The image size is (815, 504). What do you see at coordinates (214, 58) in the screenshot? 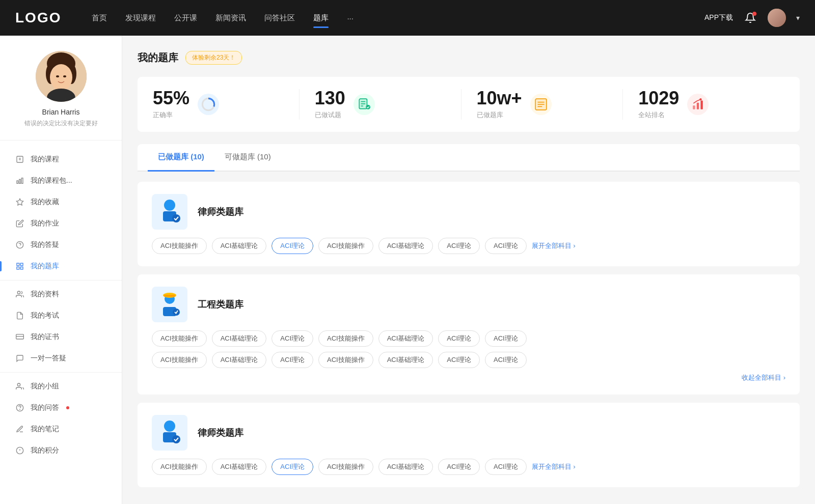
I see `trial-badge: 体验剩余23天！` at bounding box center [214, 58].